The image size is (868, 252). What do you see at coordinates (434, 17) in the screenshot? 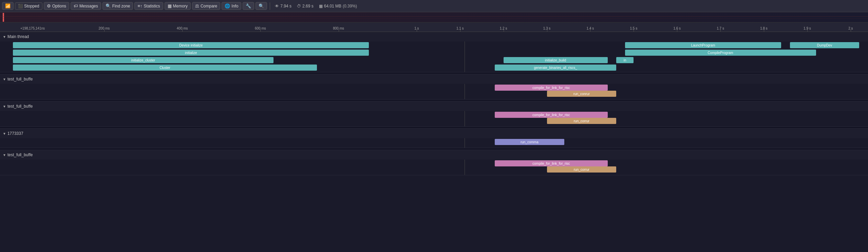
I see `timeline-overview-bar` at bounding box center [434, 17].